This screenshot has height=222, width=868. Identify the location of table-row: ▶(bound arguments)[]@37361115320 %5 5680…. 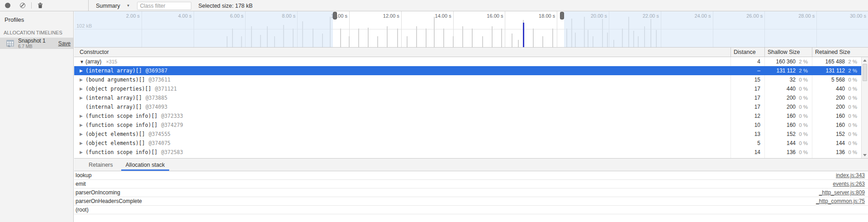
(468, 80).